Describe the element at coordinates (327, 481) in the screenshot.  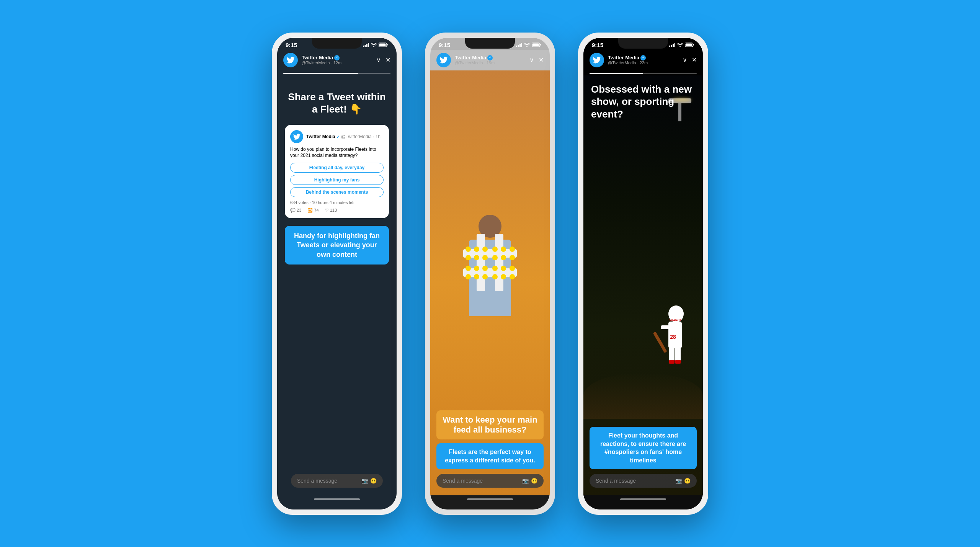
I see `message-placeholder-1: Send a message` at that location.